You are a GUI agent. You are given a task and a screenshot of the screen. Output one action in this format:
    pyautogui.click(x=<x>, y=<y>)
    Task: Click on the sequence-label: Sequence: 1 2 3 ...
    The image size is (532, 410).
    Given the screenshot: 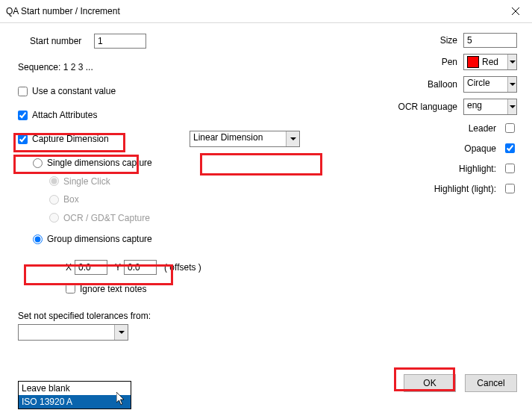 What is the action you would take?
    pyautogui.click(x=55, y=67)
    